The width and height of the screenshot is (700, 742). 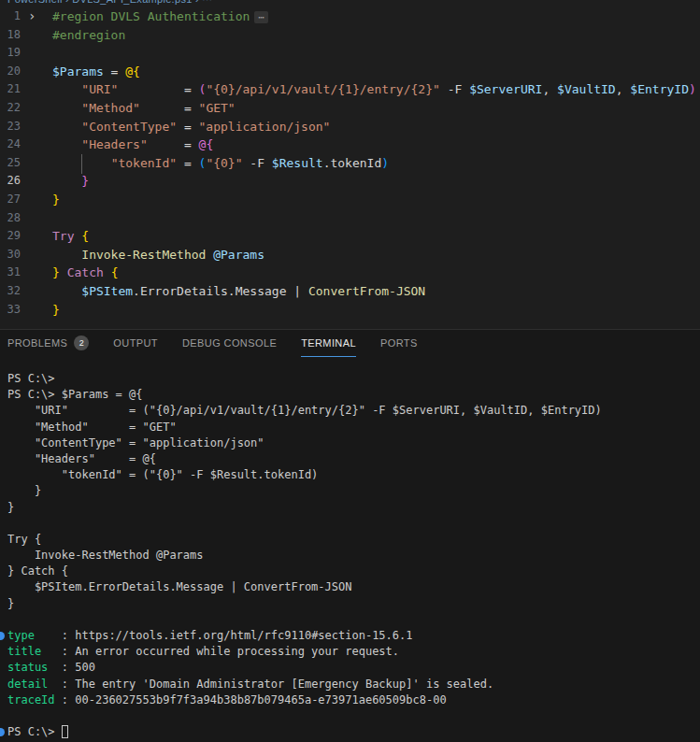 I want to click on code-token: "URI", so click(x=99, y=90).